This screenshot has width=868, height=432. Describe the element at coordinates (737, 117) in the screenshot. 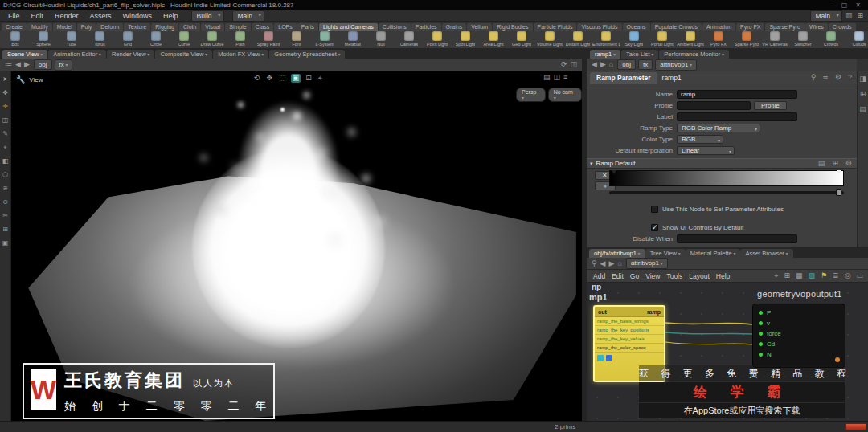

I see `label-field` at that location.